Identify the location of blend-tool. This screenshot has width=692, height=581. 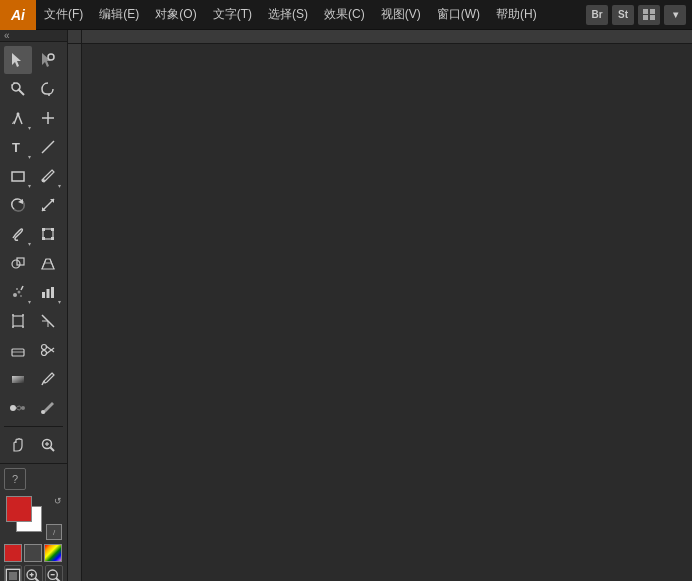
(18, 408).